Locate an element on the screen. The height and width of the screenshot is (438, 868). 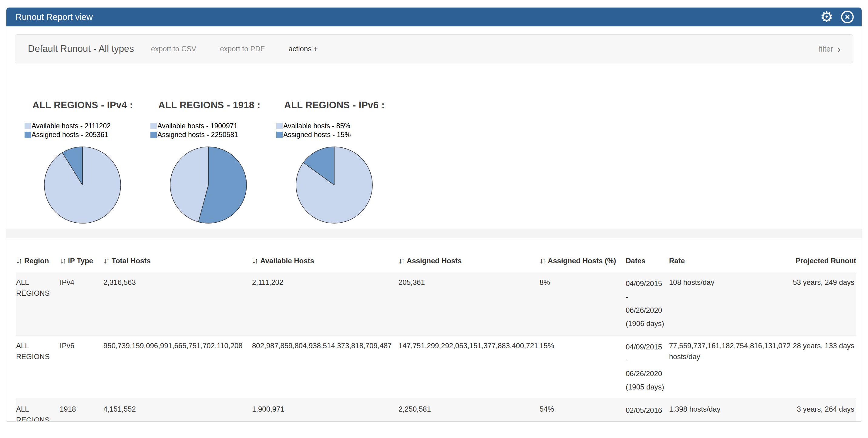
chart-legend: Available hosts - 1900971 Assigned hosts… is located at coordinates (213, 130).